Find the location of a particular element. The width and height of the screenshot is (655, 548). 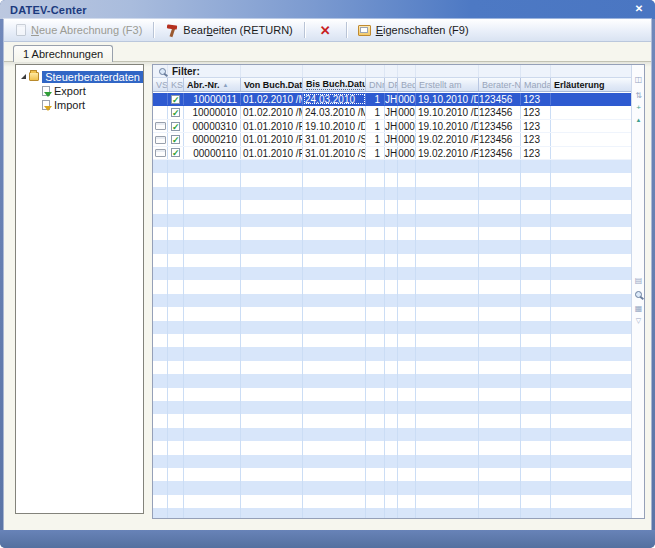

column-header-erl: Erläuterung is located at coordinates (591, 84).